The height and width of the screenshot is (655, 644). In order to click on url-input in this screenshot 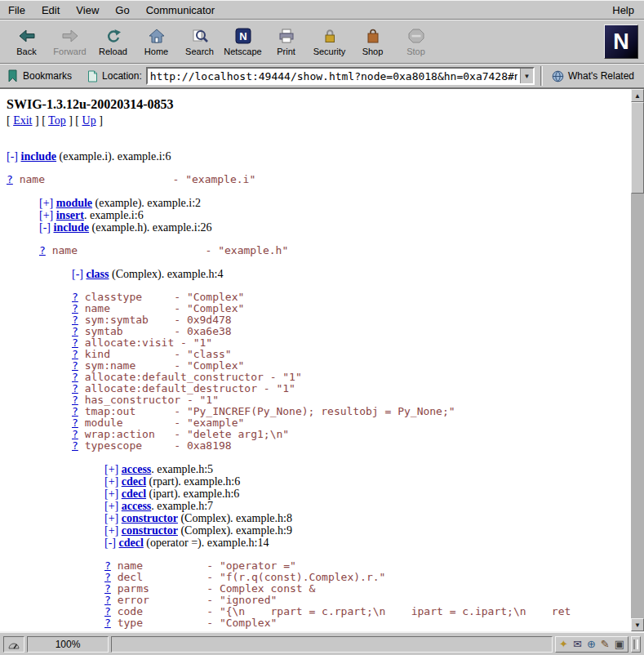, I will do `click(334, 76)`.